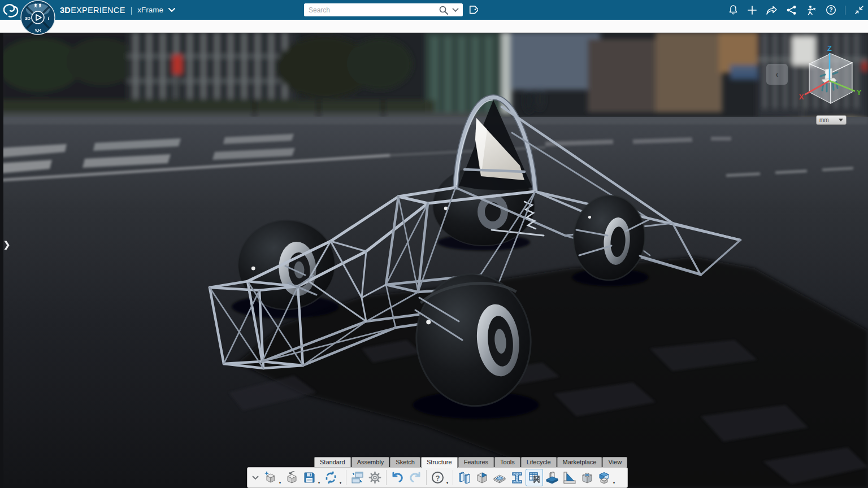  What do you see at coordinates (500, 478) in the screenshot?
I see `plate-tool-button` at bounding box center [500, 478].